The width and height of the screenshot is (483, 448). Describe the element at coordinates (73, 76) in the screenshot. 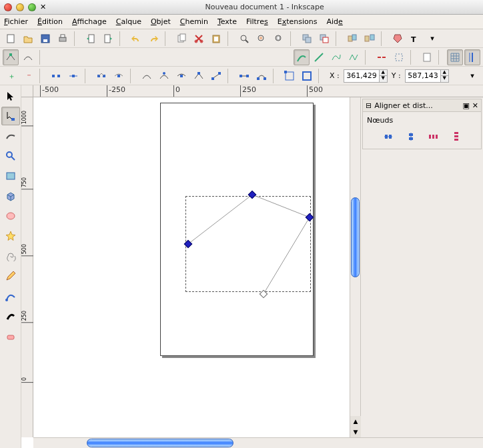

I see `join-node-button` at that location.